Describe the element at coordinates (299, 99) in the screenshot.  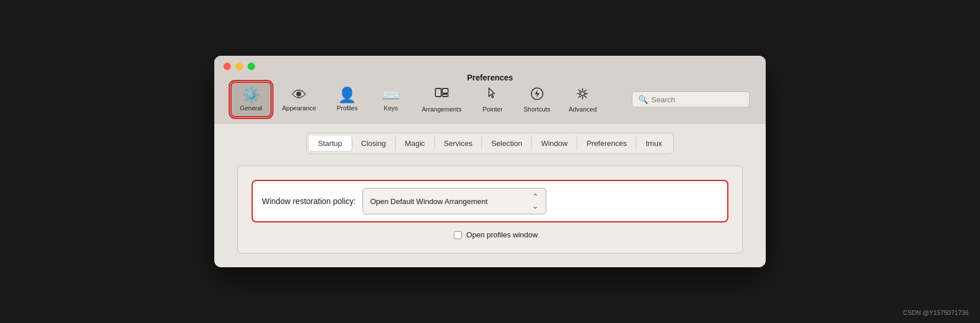
I see `toolbar-item-appearance: 👁 Appearance` at that location.